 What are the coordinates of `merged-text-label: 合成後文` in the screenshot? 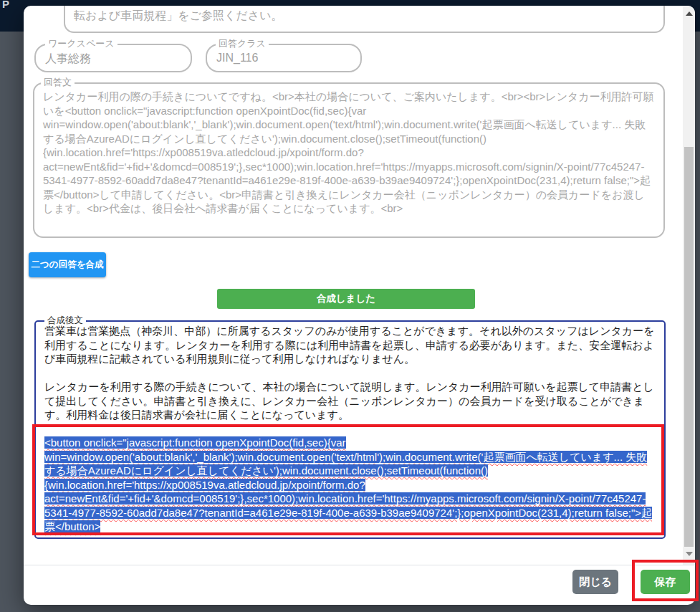 It's located at (65, 320).